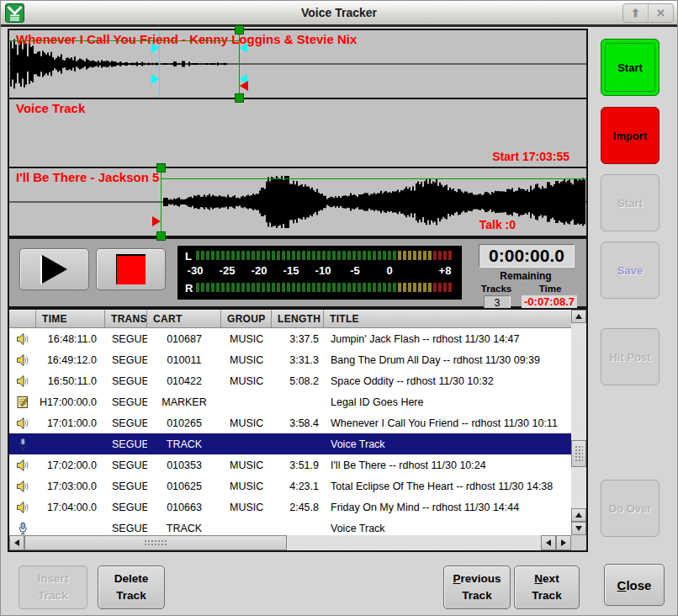  What do you see at coordinates (448, 486) in the screenshot?
I see `cell-title: Total Eclipse Of The Heart -- rdhost 11/…` at bounding box center [448, 486].